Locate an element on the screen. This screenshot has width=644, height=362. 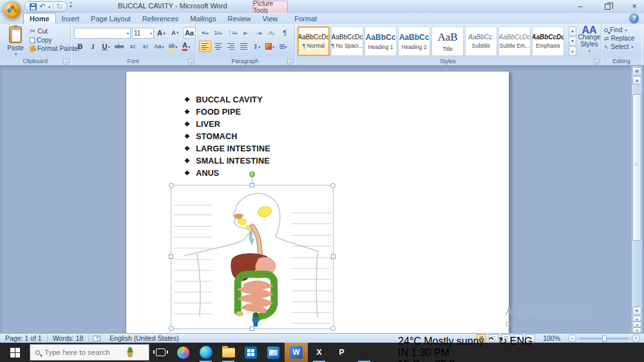
styles-scroll-up-icon: ▲ is located at coordinates (573, 31).